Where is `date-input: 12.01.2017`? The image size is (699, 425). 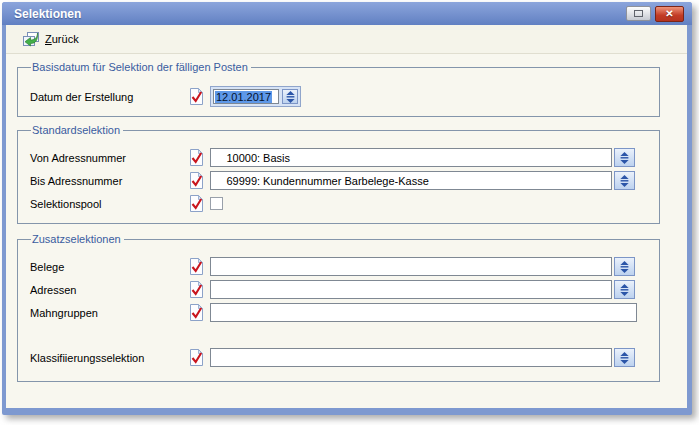
date-input: 12.01.2017 is located at coordinates (246, 96).